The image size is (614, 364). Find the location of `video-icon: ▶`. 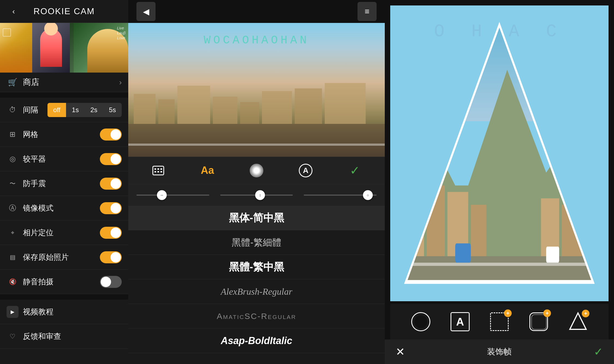

video-icon: ▶ is located at coordinates (13, 312).